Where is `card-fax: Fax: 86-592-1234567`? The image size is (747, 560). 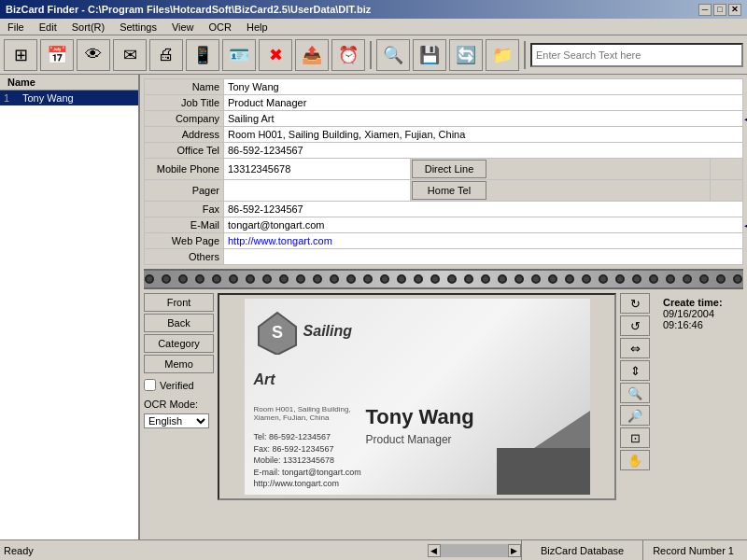
card-fax: Fax: 86-592-1234567 is located at coordinates (308, 450).